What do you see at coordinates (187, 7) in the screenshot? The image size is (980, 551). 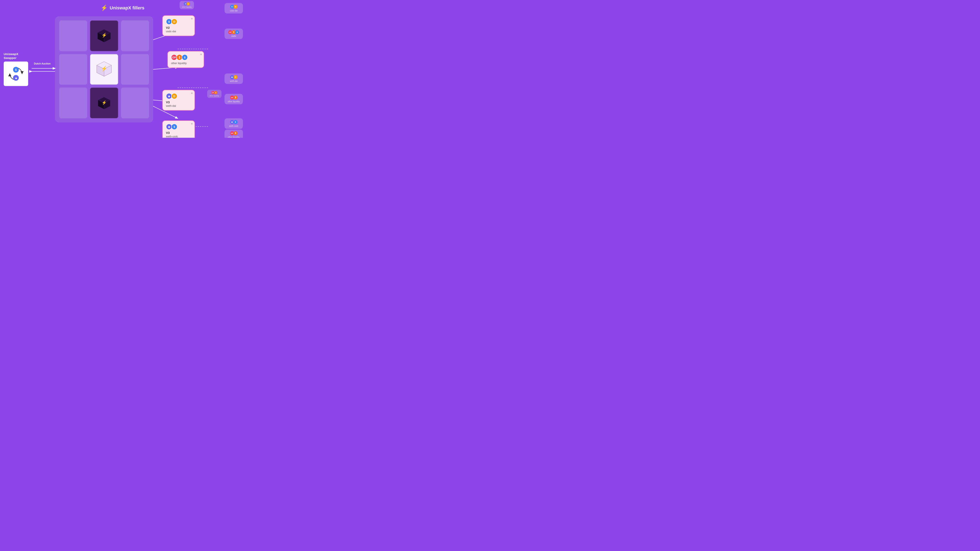 I see `bg-label-top-other-liq: other liquidity` at bounding box center [187, 7].